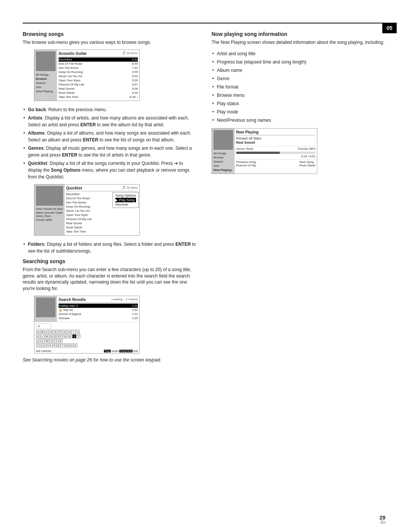 This screenshot has width=408, height=532. What do you see at coordinates (121, 351) in the screenshot?
I see `search-bottom-right: Play Select Entry/Text Exit` at bounding box center [121, 351].